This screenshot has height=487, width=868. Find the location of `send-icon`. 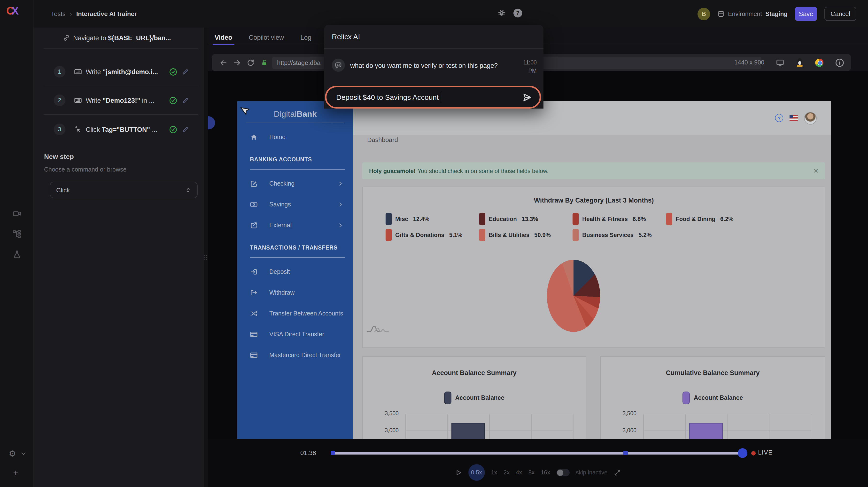

send-icon is located at coordinates (527, 97).